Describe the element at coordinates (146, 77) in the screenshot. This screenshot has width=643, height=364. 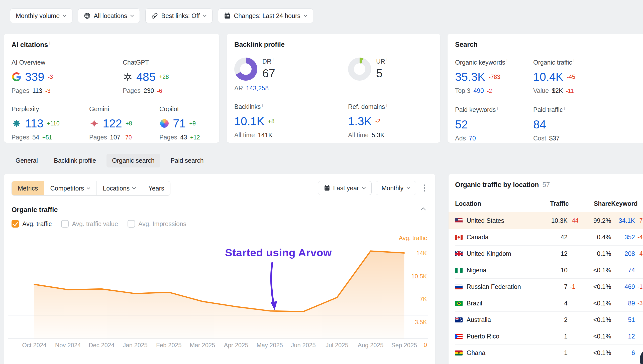
I see `chatgpt-count: 485` at that location.